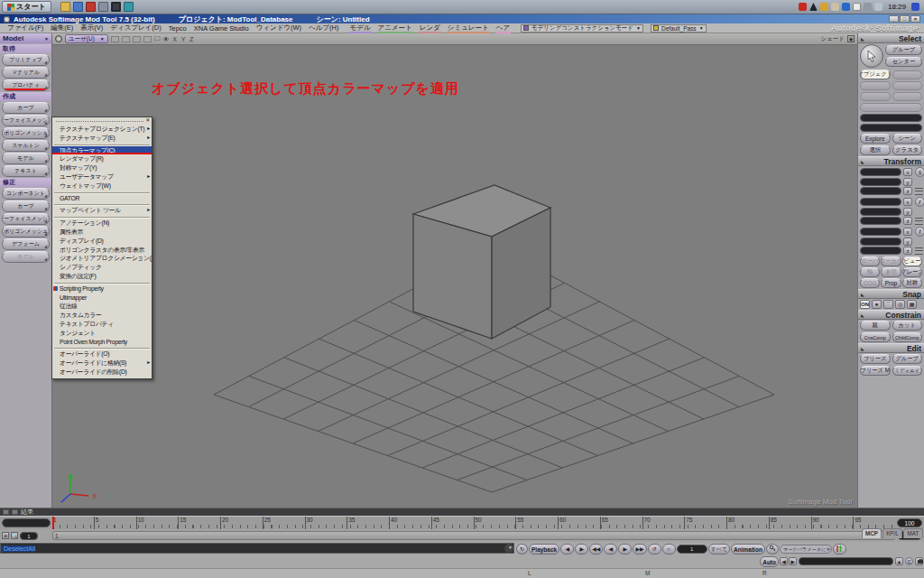 This screenshot has width=924, height=578. What do you see at coordinates (102, 177) in the screenshot?
I see `context-menu-item: ✕ユーザデータマップ` at bounding box center [102, 177].